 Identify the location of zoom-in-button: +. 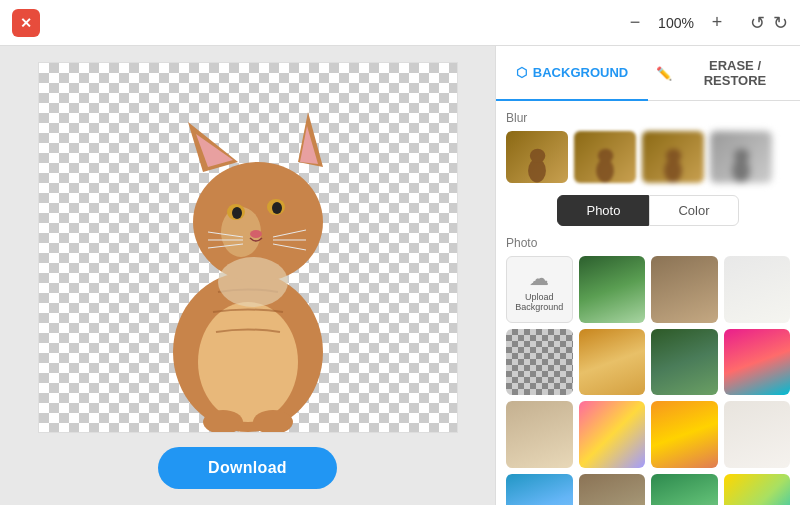
(717, 23).